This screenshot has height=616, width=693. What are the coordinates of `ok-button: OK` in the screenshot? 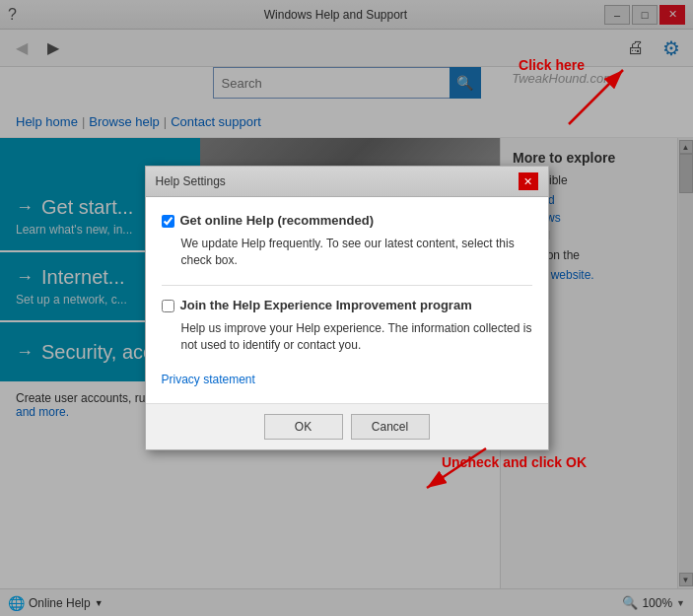 It's located at (304, 427).